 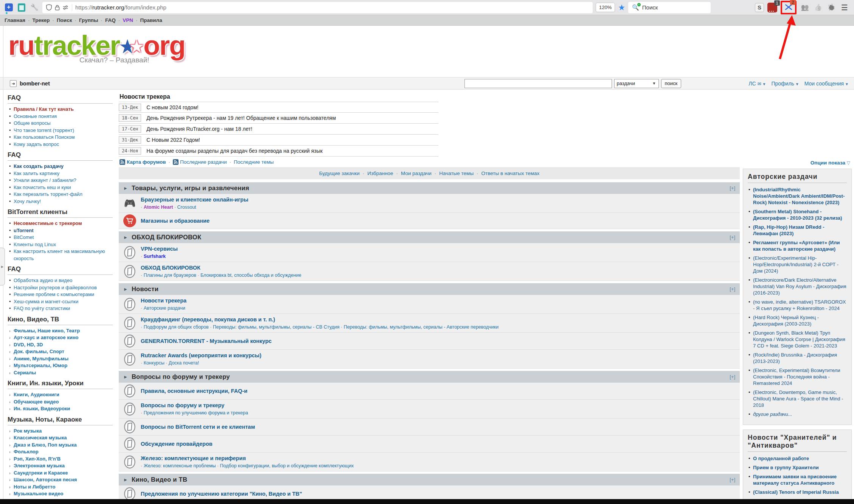 I want to click on subforum-link: Плагины для браузеров, so click(x=170, y=275).